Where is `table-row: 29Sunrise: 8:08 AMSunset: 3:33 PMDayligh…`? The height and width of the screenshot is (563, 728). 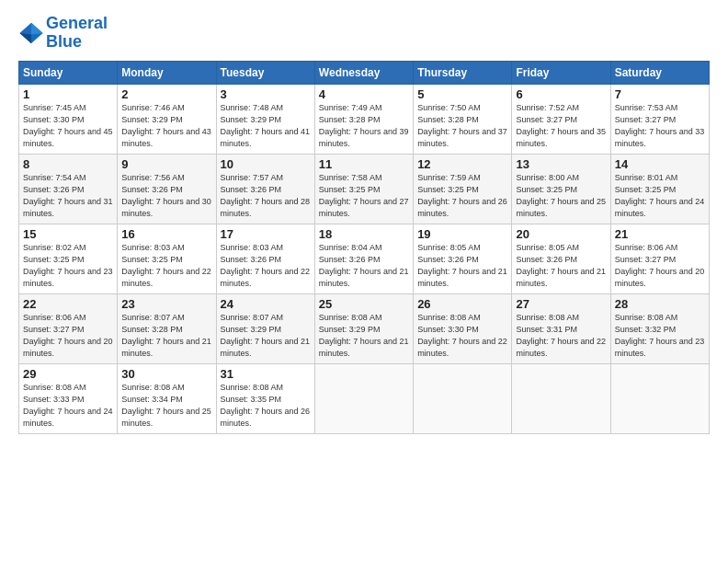 table-row: 29Sunrise: 8:08 AMSunset: 3:33 PMDayligh… is located at coordinates (364, 398).